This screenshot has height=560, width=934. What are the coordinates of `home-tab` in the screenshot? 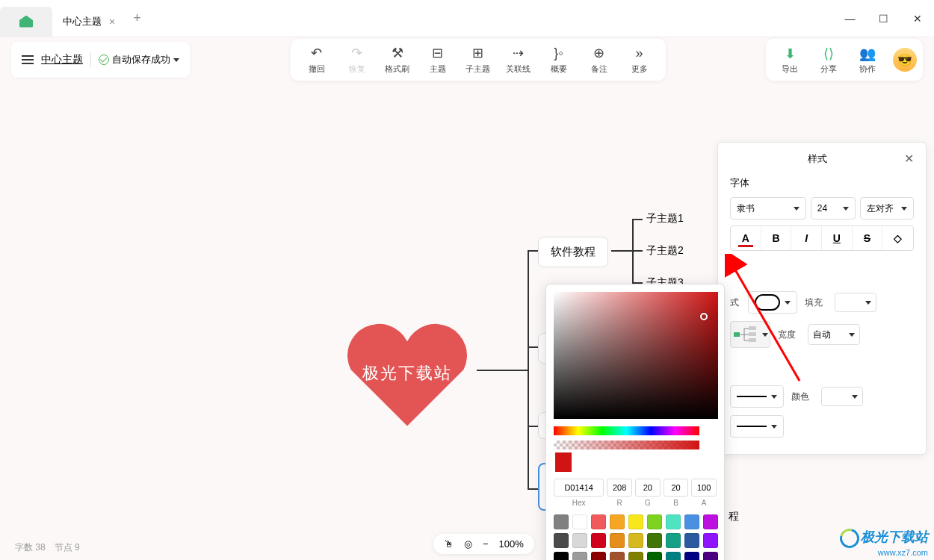 It's located at (26, 22).